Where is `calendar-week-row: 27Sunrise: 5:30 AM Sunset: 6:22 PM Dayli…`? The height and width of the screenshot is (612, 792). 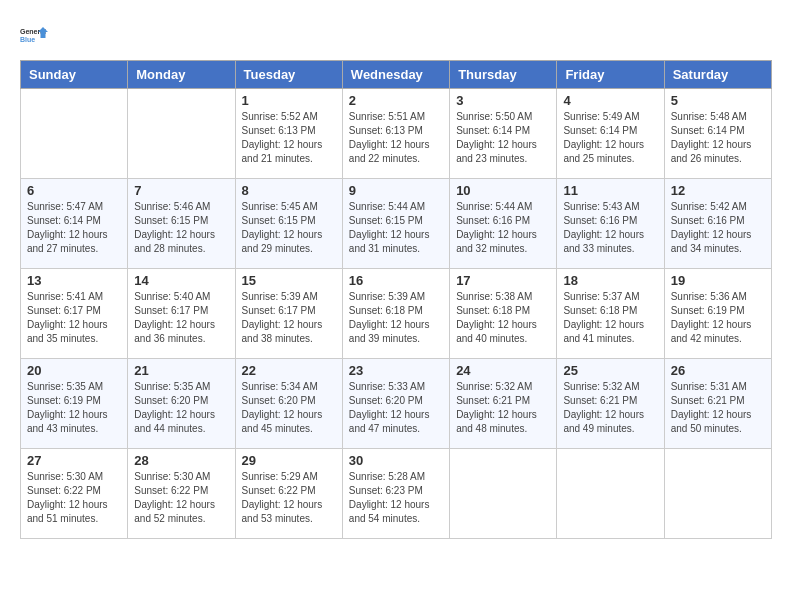
calendar-week-row: 27Sunrise: 5:30 AM Sunset: 6:22 PM Dayli… is located at coordinates (396, 494).